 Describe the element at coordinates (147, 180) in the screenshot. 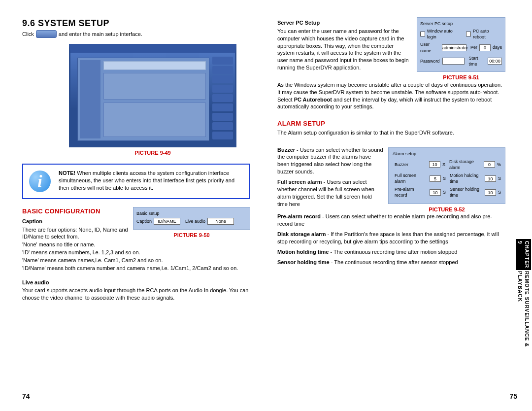

I see `note-body: When multiple clients access the system …` at that location.